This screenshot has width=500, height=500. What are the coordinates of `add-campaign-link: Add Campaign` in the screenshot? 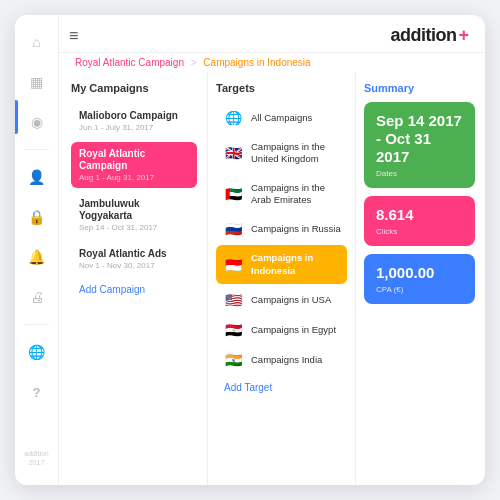 It's located at (134, 290).